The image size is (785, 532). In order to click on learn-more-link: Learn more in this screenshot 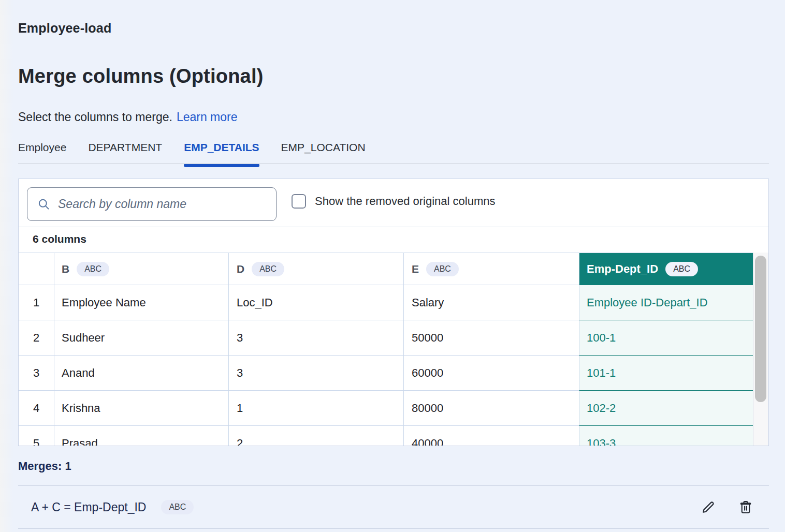, I will do `click(207, 117)`.